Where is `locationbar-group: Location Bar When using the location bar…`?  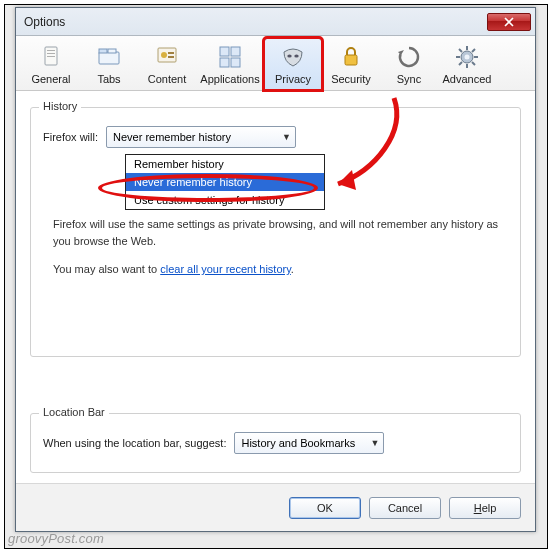
locationbar-group: Location Bar When using the location bar… is located at coordinates (276, 443).